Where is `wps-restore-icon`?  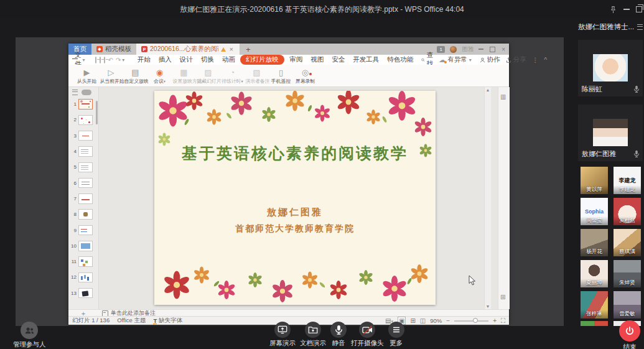
wps-restore-icon is located at coordinates (493, 50).